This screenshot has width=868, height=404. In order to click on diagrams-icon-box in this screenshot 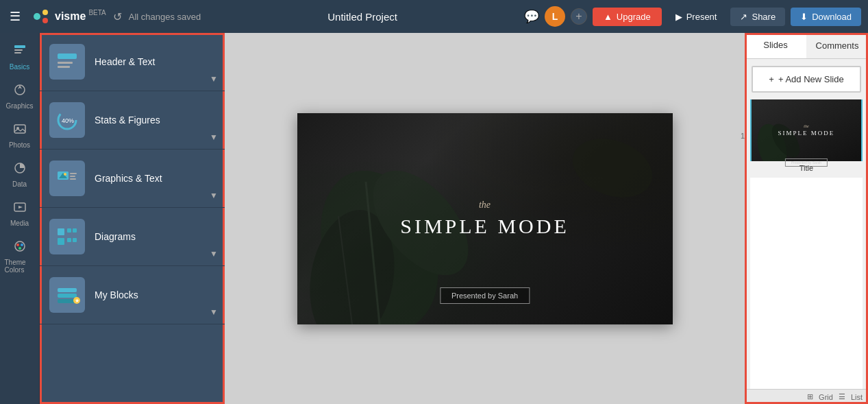, I will do `click(67, 237)`.